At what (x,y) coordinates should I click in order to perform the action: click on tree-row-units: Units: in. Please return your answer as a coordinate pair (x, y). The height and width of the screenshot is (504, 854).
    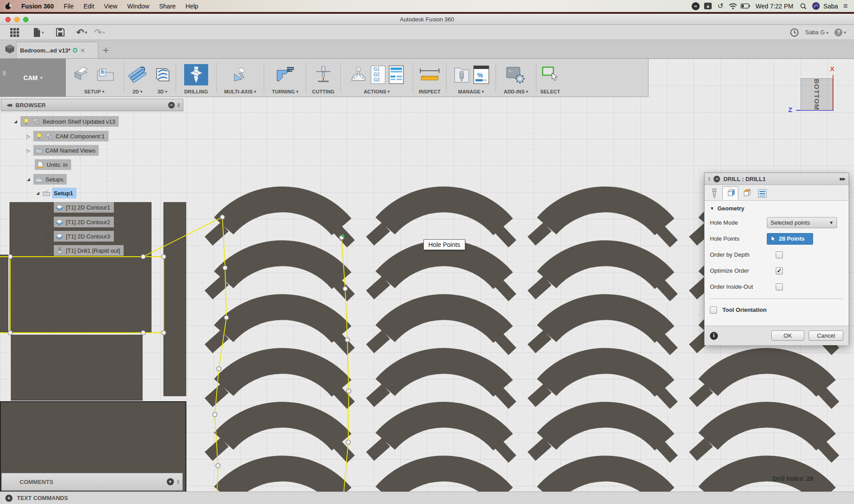
    Looking at the image, I should click on (53, 165).